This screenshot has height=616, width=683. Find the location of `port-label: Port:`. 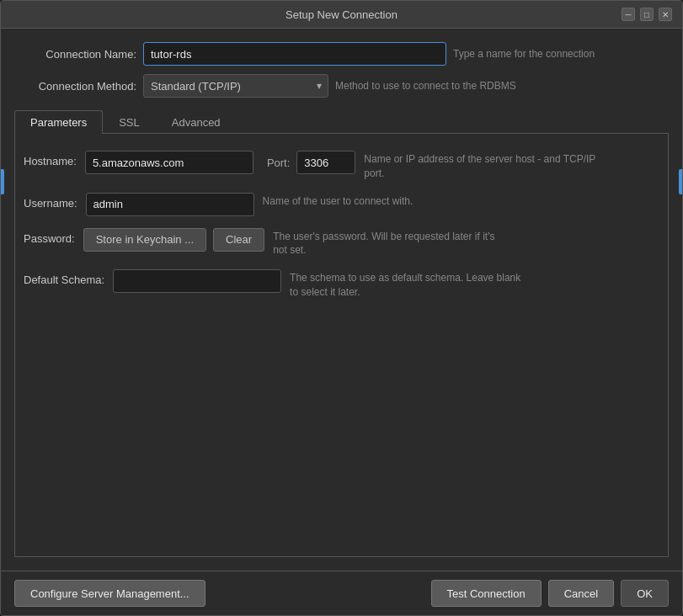

port-label: Port: is located at coordinates (278, 163).